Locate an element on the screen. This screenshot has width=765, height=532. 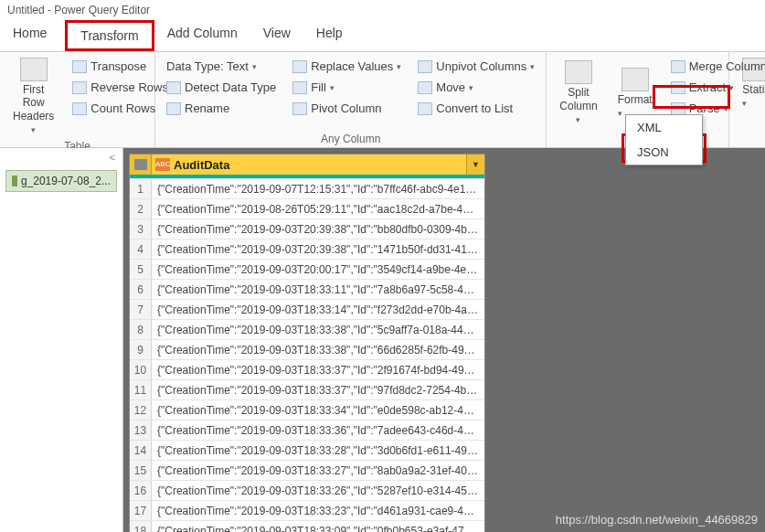
tab-view: View is located at coordinates (277, 36).